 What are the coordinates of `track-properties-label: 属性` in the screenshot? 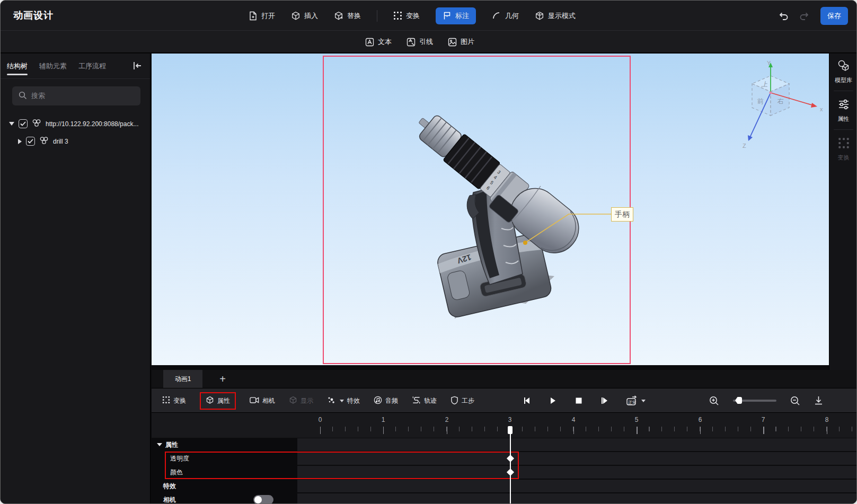 It's located at (224, 401).